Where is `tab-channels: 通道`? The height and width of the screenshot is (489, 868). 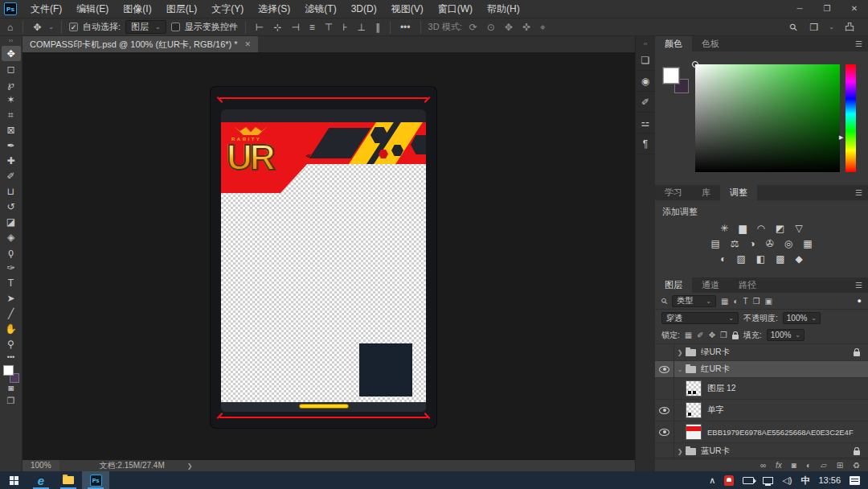 tab-channels: 通道 is located at coordinates (710, 285).